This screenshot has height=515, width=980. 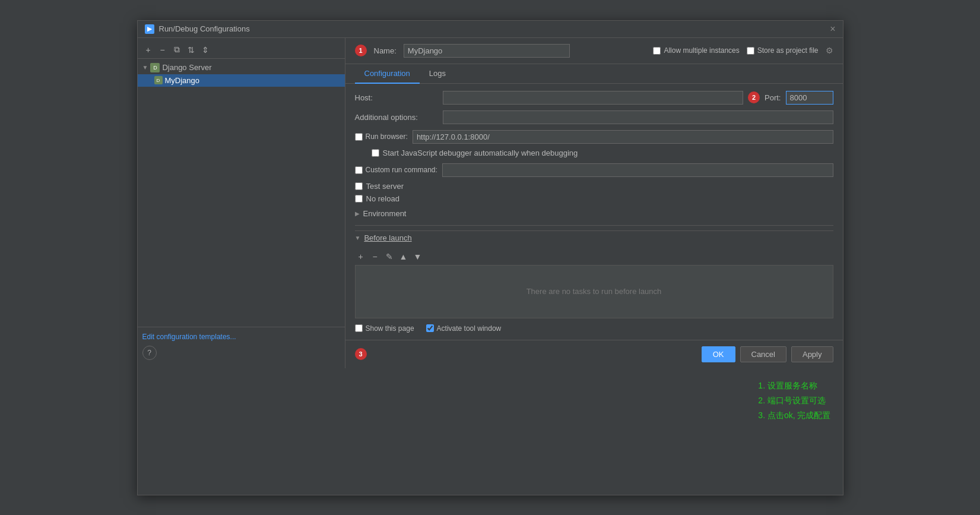 What do you see at coordinates (594, 170) in the screenshot?
I see `custom-run-row: Custom run command:` at bounding box center [594, 170].